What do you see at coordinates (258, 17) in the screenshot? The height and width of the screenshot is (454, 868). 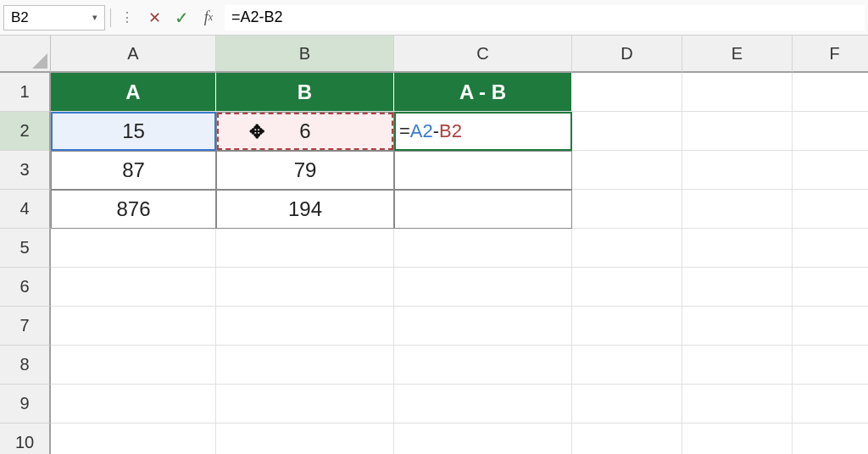 I see `formula-text: =A2-B2` at bounding box center [258, 17].